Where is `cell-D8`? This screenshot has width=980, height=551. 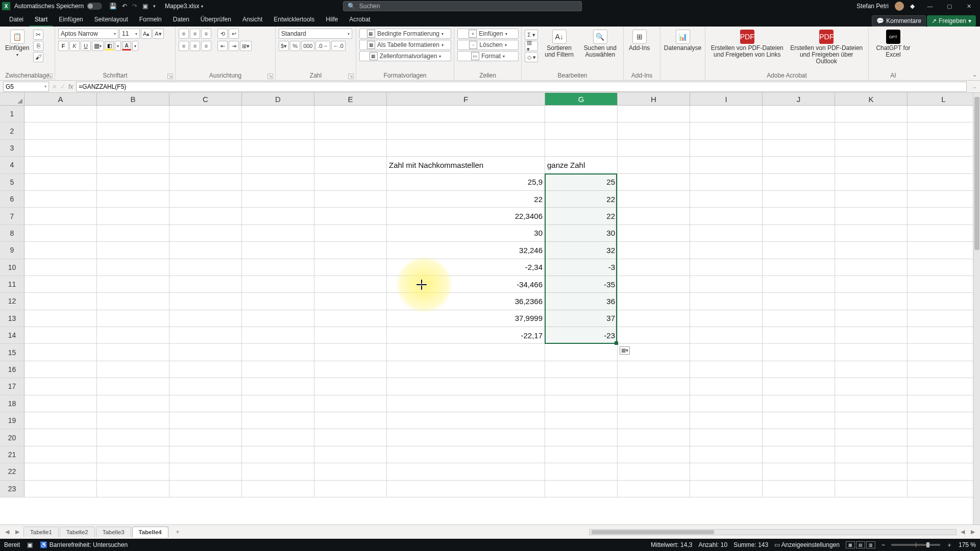 cell-D8 is located at coordinates (278, 234).